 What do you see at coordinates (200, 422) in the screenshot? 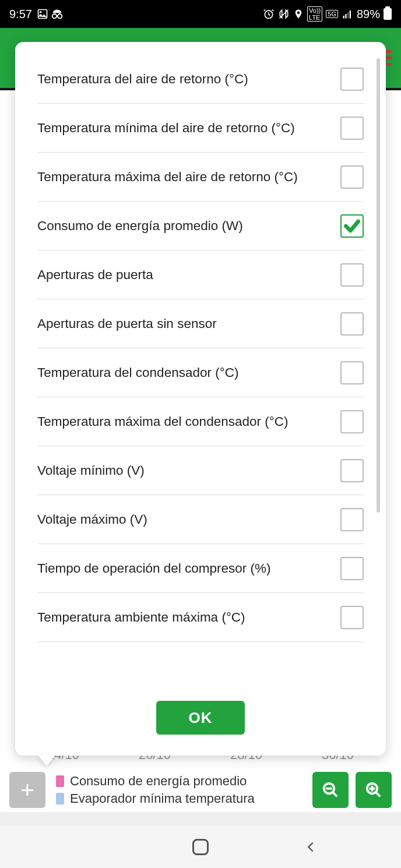
I see `option-row: Temperatura máxima del condensador (°C)` at bounding box center [200, 422].